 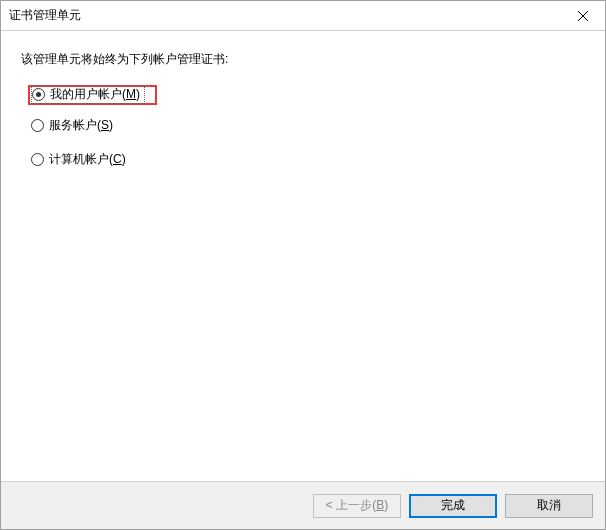 What do you see at coordinates (308, 126) in the screenshot?
I see `radio-option-service: 服务帐户(S)` at bounding box center [308, 126].